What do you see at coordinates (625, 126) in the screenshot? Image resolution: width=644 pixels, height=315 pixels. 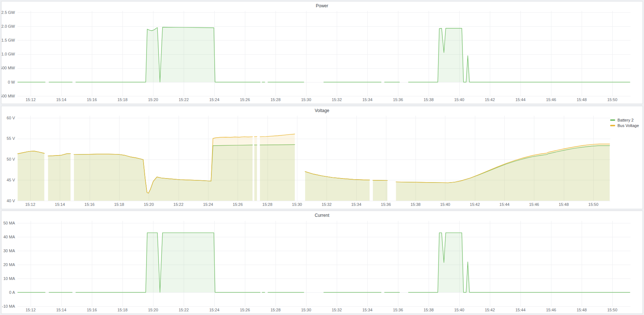 I see `legend-item-bus-voltage: Bus Voltage` at bounding box center [625, 126].